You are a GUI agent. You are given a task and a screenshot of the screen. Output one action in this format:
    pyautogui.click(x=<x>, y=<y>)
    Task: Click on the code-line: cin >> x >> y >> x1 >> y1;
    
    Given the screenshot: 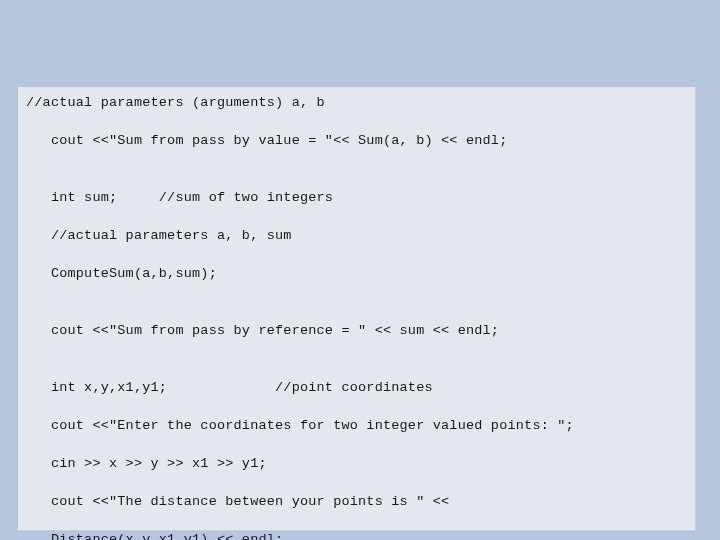 What is the action you would take?
    pyautogui.click(x=357, y=464)
    